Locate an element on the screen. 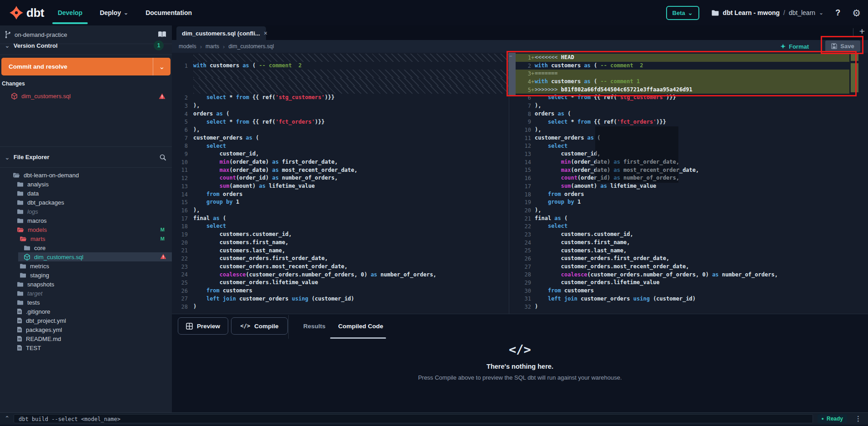 The width and height of the screenshot is (868, 426). code-line: 23 customer_orders.most_recent_order_dat… is located at coordinates (340, 267).